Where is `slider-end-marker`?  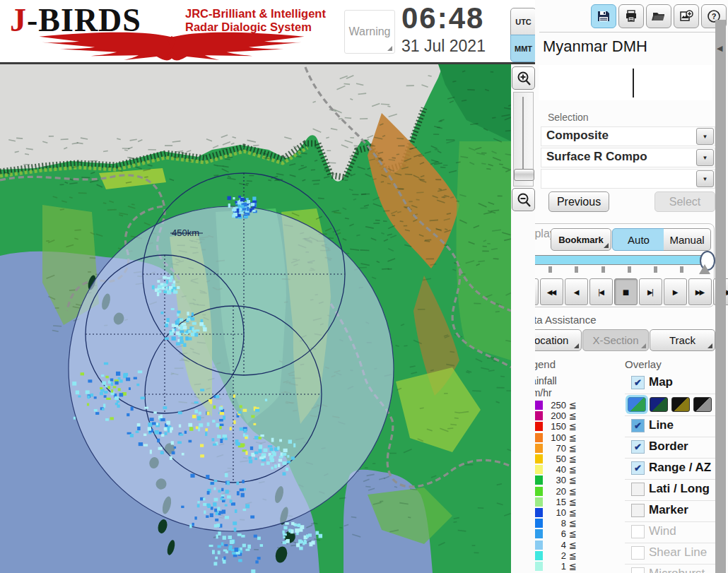
slider-end-marker is located at coordinates (705, 269).